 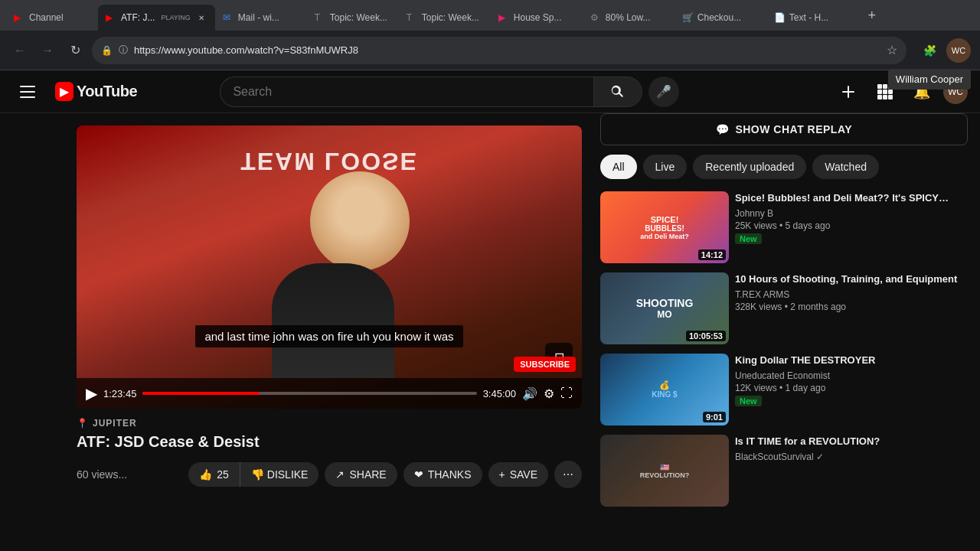 What do you see at coordinates (156, 18) in the screenshot?
I see `tab-atf: ▶ ATF: J... PLAYING ✕` at bounding box center [156, 18].